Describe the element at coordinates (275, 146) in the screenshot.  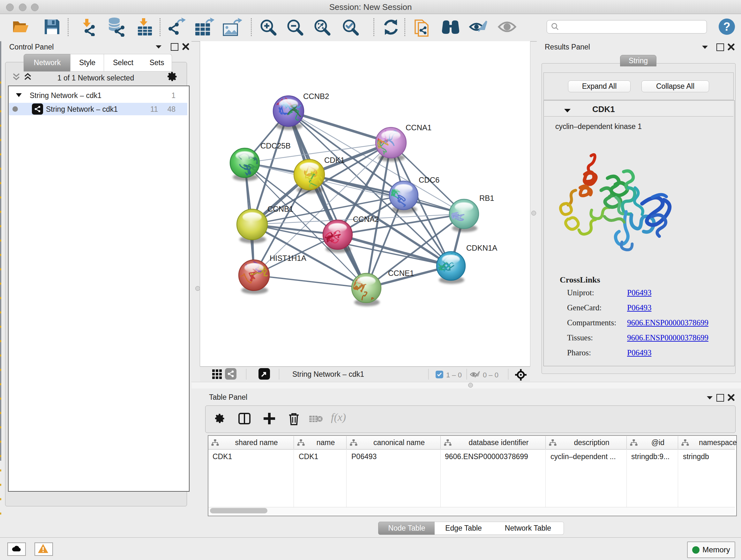
I see `svg-text: CDC25B` at that location.